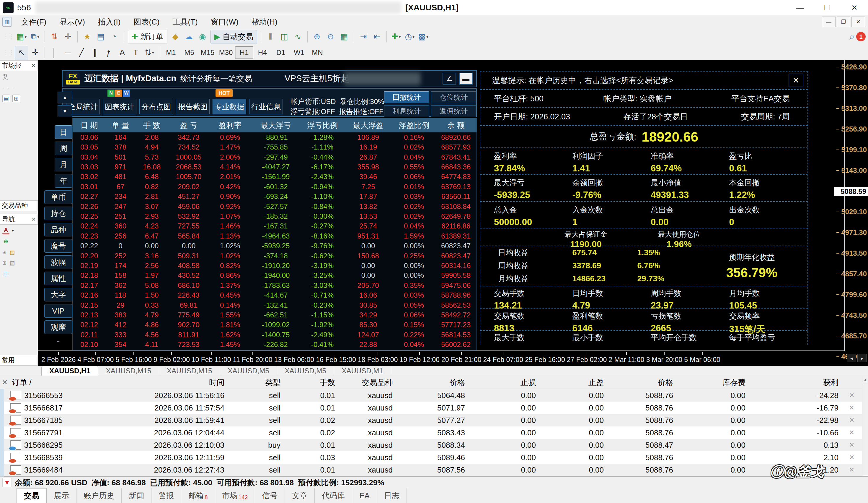 Image resolution: width=868 pixels, height=503 pixels. Describe the element at coordinates (147, 22) in the screenshot. I see `menu-图表(C): 图表(C)` at that location.